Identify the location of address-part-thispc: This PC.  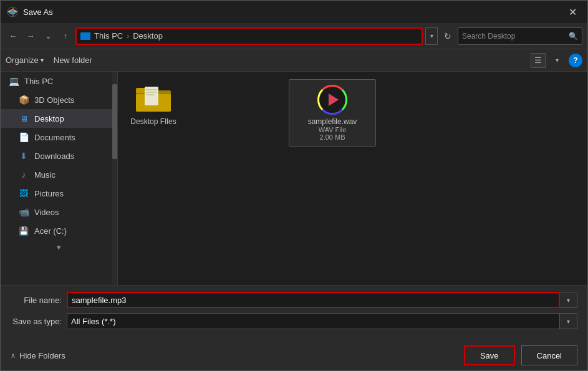
(108, 36).